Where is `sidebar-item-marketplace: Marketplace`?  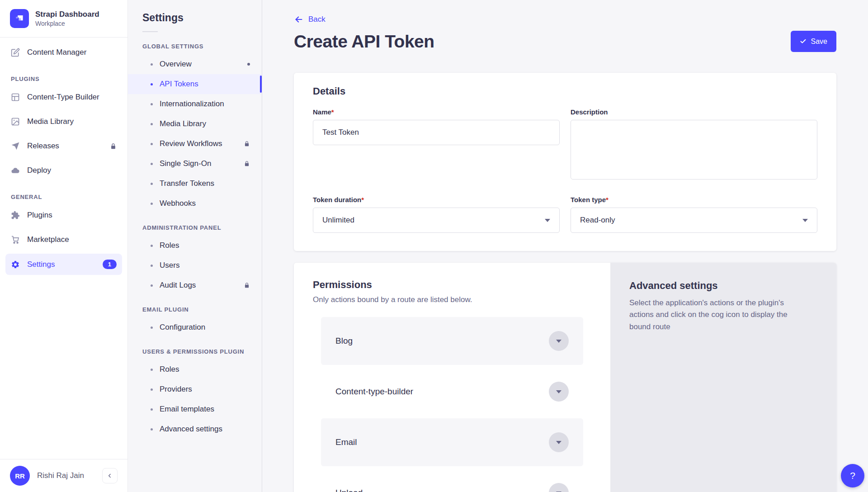 sidebar-item-marketplace: Marketplace is located at coordinates (64, 240).